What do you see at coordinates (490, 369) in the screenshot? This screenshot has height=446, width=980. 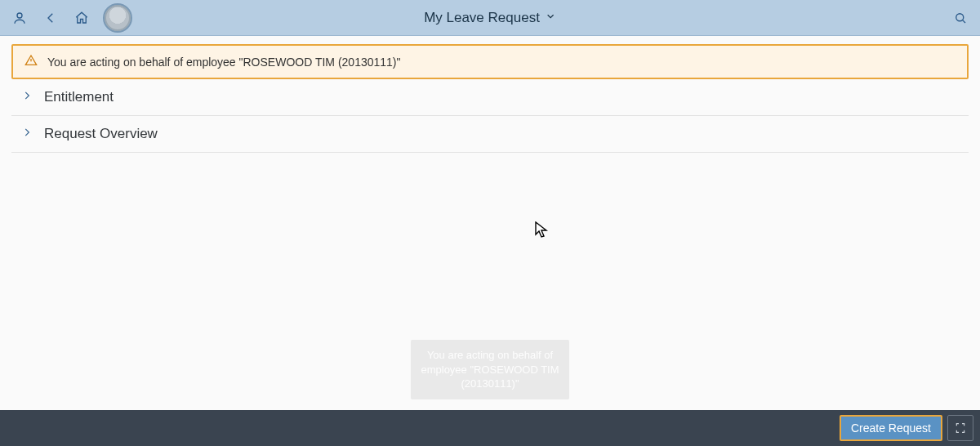 I see `onbehalf-toast: You are acting on behalf of employee "RO…` at bounding box center [490, 369].